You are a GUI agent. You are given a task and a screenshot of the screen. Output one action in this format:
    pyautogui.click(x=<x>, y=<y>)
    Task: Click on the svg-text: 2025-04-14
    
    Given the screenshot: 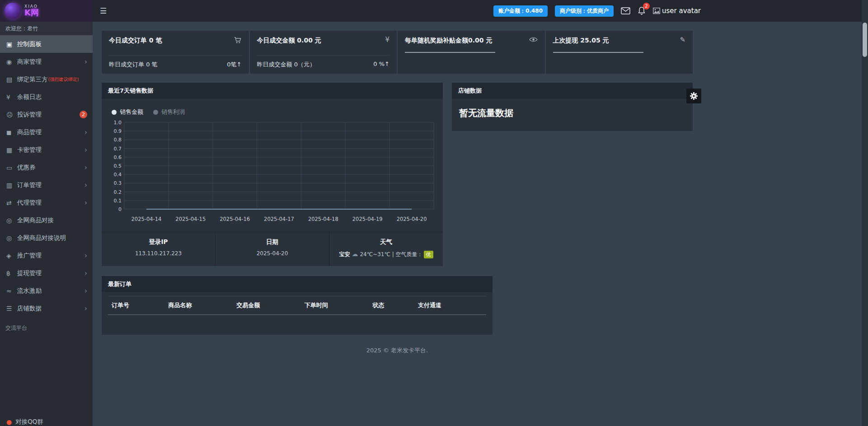 What is the action you would take?
    pyautogui.click(x=146, y=219)
    